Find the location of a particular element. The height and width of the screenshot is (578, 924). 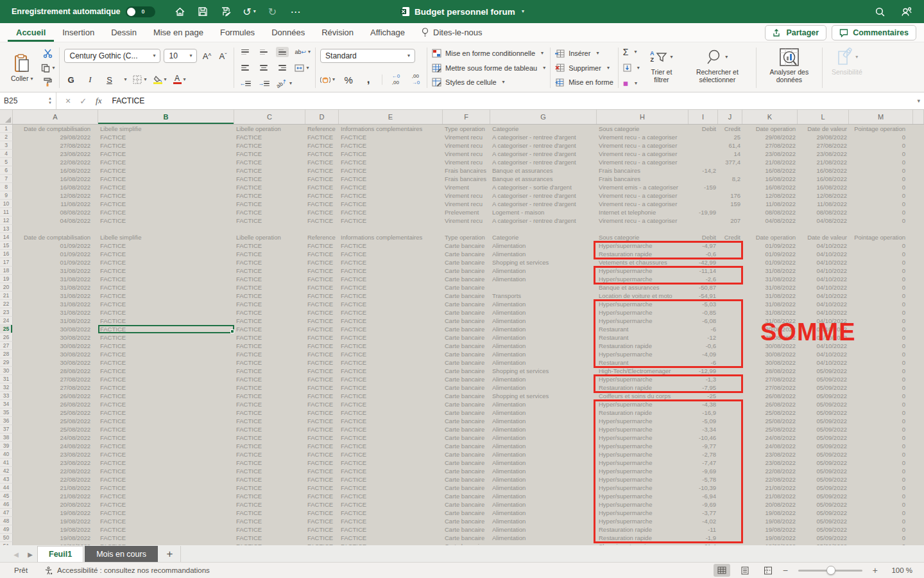

grid-cell: -19,99 is located at coordinates (703, 212).